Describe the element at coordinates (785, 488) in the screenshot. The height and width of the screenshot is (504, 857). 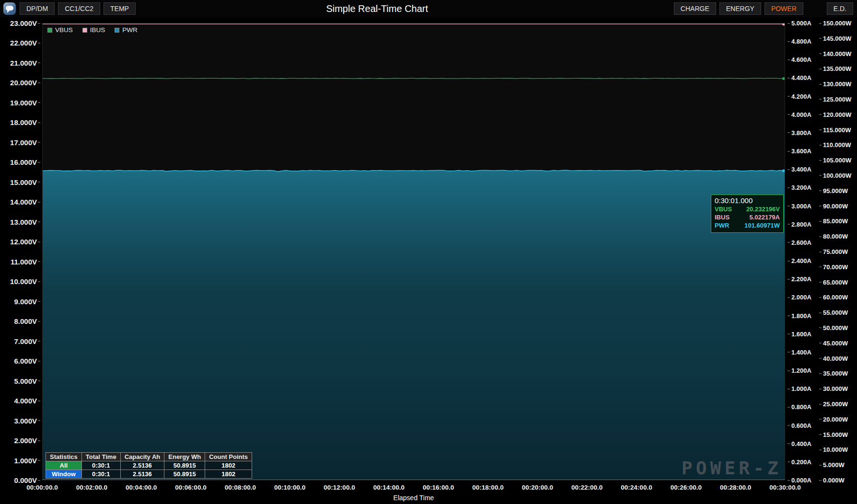
I see `x-tick-label: 00:30:00.0` at that location.